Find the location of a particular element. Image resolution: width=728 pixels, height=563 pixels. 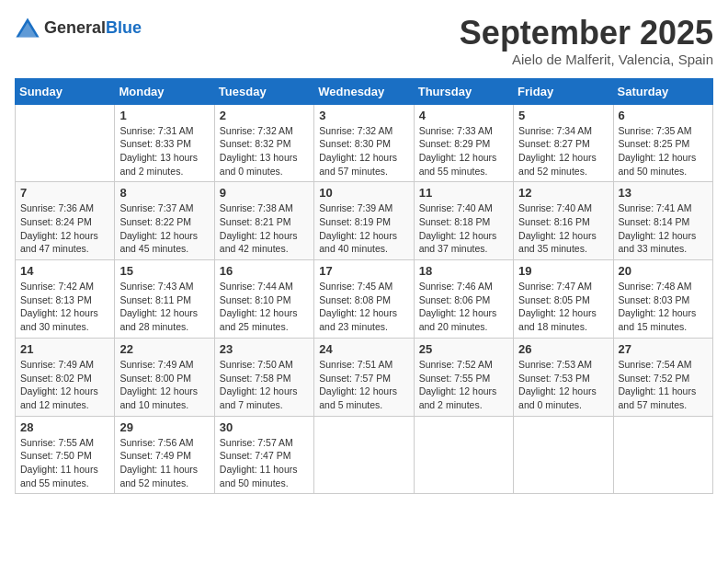

day-info: Sunrise: 7:55 AMSunset: 7:50 PMDaylight:… is located at coordinates (64, 464).